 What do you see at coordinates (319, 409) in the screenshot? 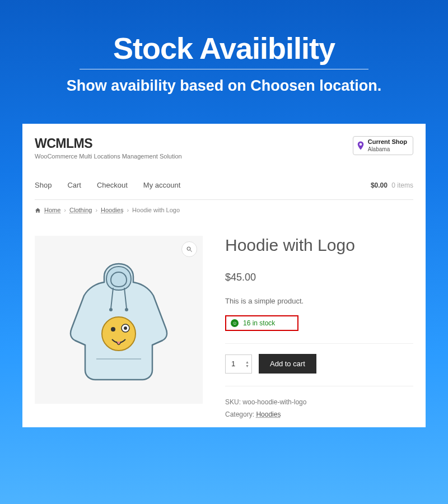
I see `product-meta: SKU: woo-hoodie-with-logo Category: Hood…` at bounding box center [319, 409].